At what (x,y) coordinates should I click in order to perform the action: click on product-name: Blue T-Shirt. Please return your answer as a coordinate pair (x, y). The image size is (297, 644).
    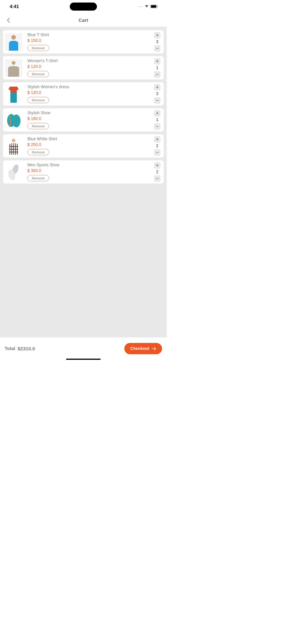
    Looking at the image, I should click on (88, 35).